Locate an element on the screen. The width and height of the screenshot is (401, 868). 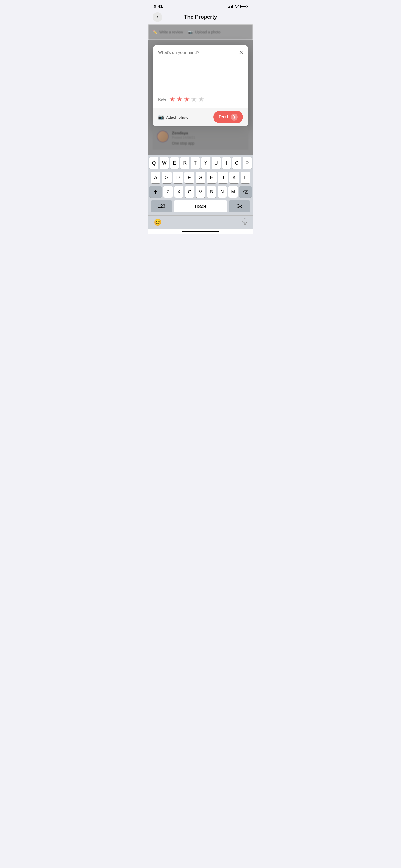
wifi-icon is located at coordinates (237, 6).